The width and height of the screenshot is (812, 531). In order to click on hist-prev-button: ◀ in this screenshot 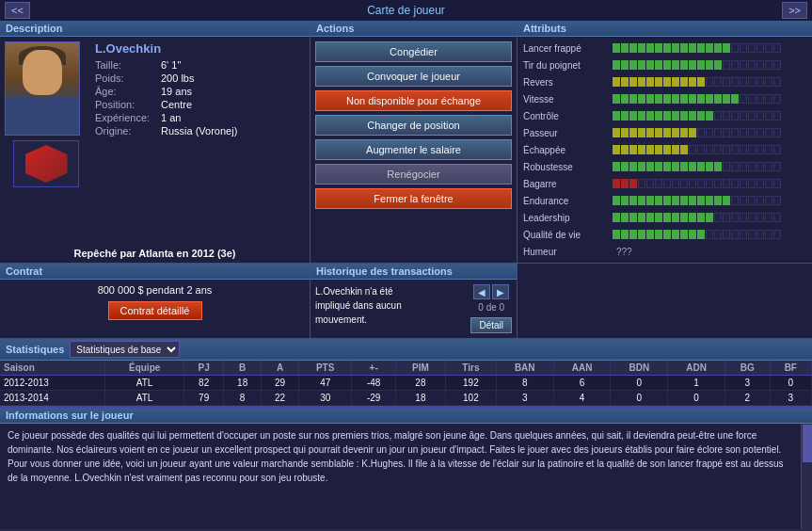, I will do `click(482, 292)`.